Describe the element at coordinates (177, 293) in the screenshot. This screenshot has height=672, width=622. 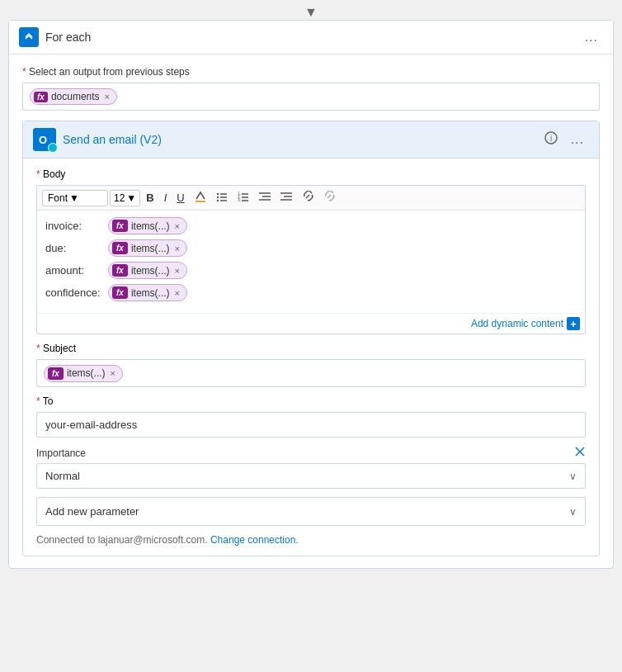
I see `confidence-token-close: ×` at that location.